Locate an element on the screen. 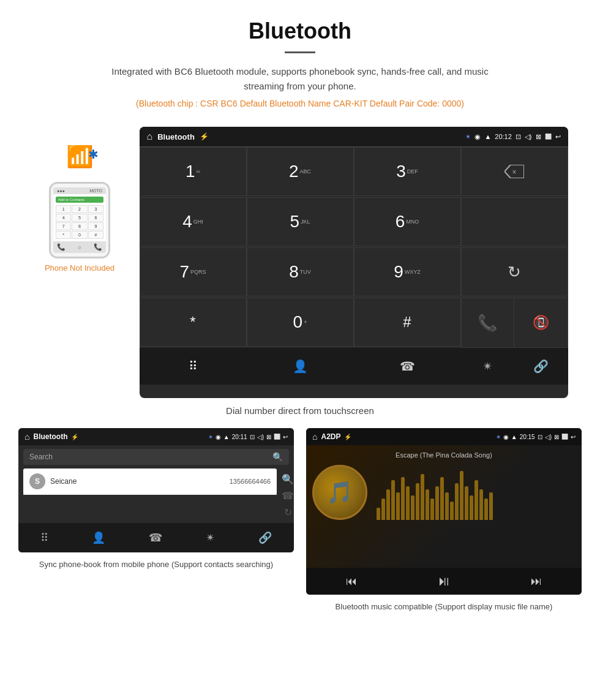  pb-search-icon: 🔍 is located at coordinates (278, 457).